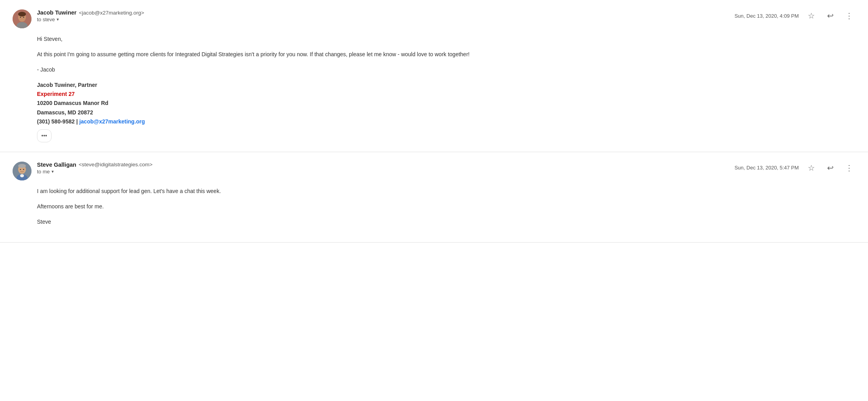 This screenshot has width=868, height=401. Describe the element at coordinates (112, 121) in the screenshot. I see `sig-email-link-1: jacob@x27marketing.org` at that location.